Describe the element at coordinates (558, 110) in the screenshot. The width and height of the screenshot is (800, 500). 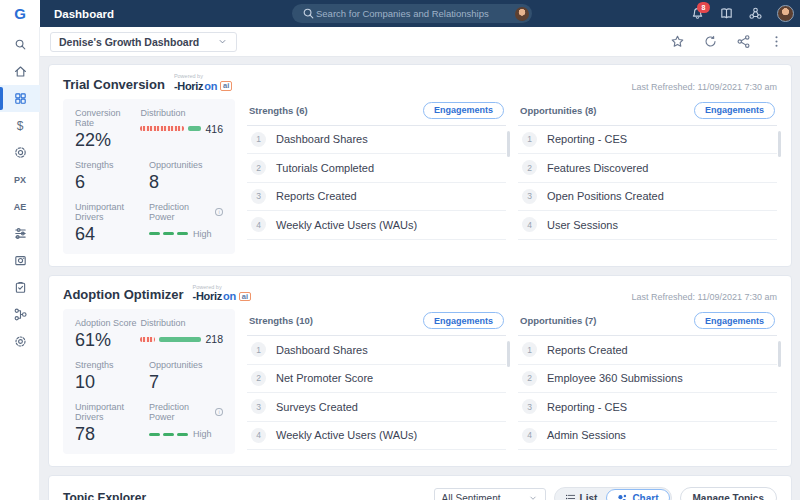
I see `list-header: Opportunities (8)` at that location.